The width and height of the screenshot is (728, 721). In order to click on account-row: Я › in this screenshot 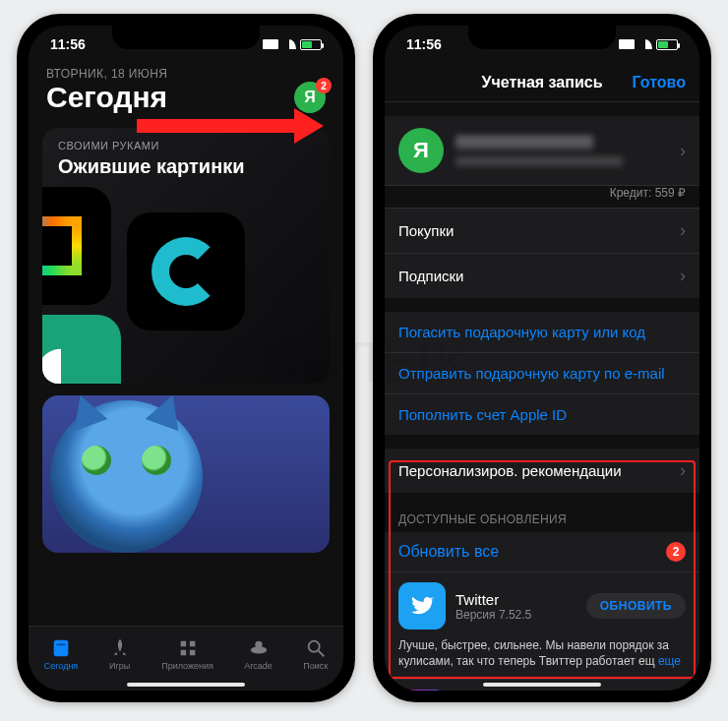, I will do `click(542, 151)`.